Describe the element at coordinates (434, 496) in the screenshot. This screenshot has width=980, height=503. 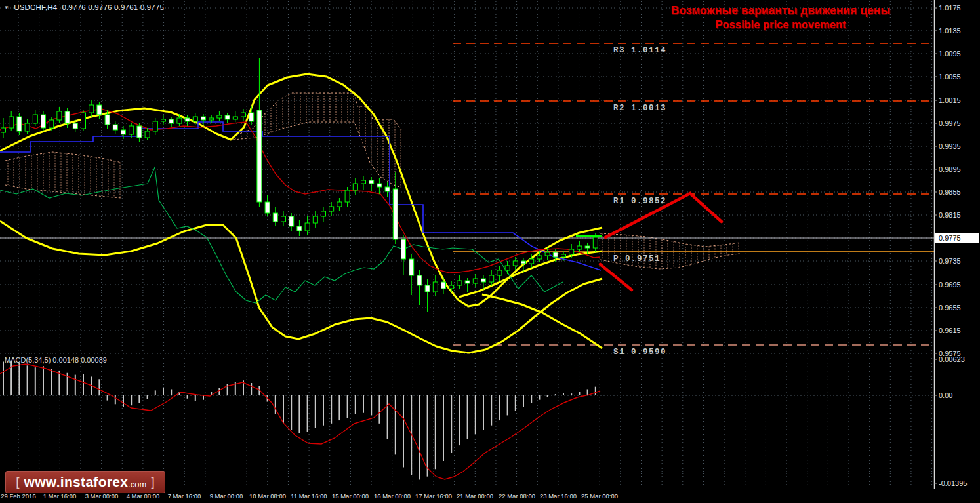
I see `time-axis-label: 17 Mar 16:00` at that location.